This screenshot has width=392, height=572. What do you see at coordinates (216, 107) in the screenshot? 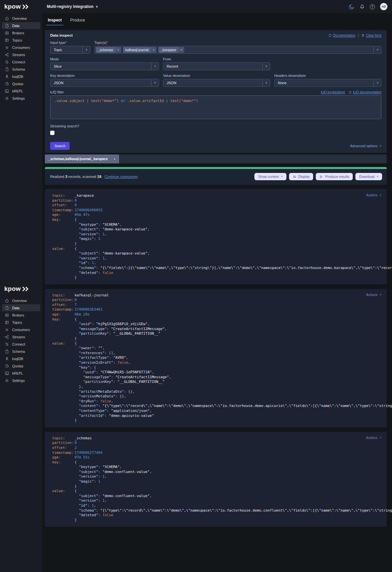
I see `kjq-filter-input: .value.subject | test("demo*") or .value…` at bounding box center [216, 107].